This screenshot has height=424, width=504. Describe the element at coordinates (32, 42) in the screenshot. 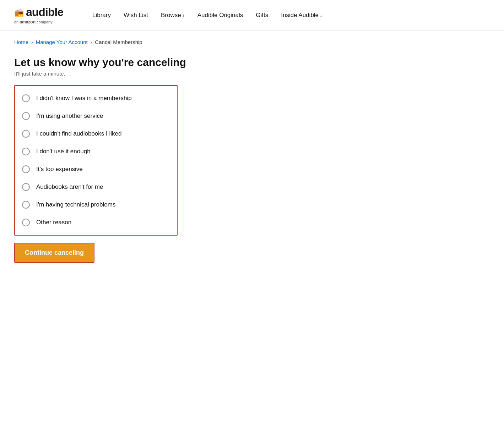

I see `breadcrumb-sep-1: ›` at that location.